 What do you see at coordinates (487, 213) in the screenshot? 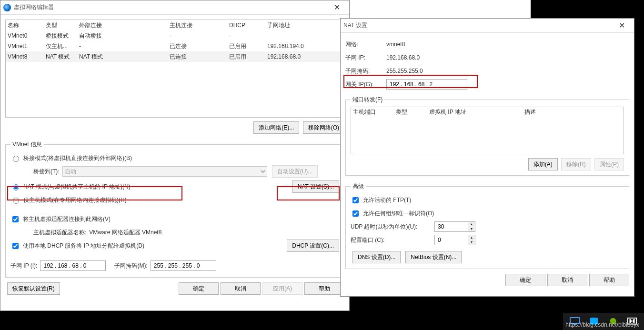
I see `allow-oui-row: 允许任何组织唯一标识符(O)` at bounding box center [487, 213].